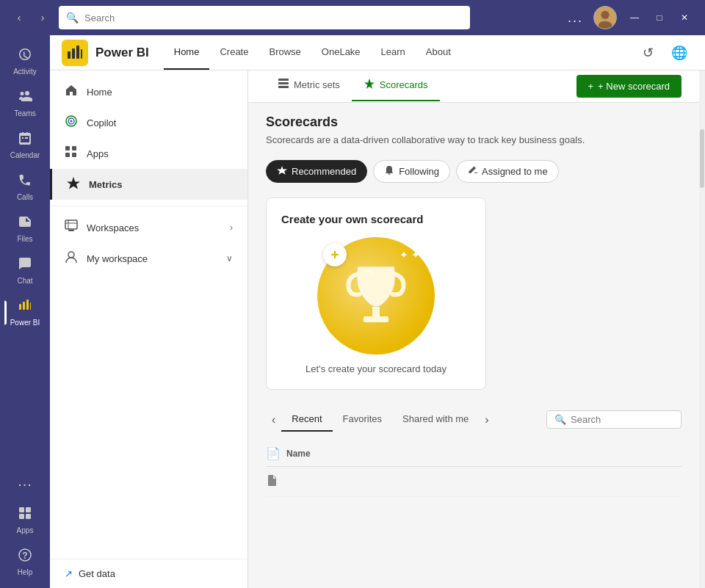  Describe the element at coordinates (308, 87) in the screenshot. I see `tab-metric-sets: Metric sets` at that location.